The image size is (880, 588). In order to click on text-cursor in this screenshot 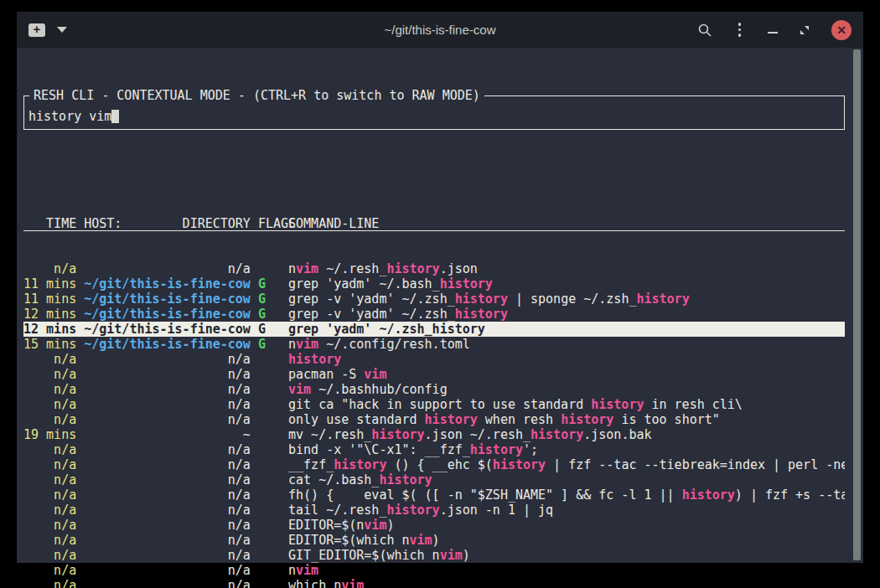, I will do `click(116, 116)`.